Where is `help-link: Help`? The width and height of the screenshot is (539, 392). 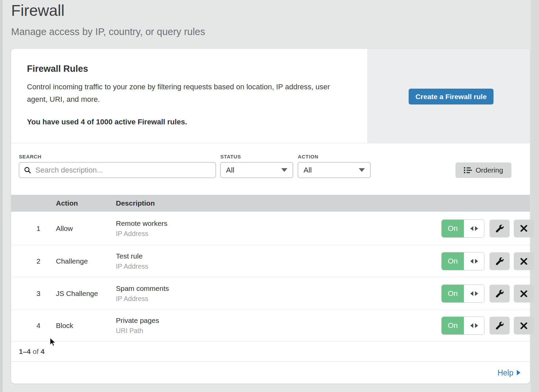 help-link: Help is located at coordinates (509, 373).